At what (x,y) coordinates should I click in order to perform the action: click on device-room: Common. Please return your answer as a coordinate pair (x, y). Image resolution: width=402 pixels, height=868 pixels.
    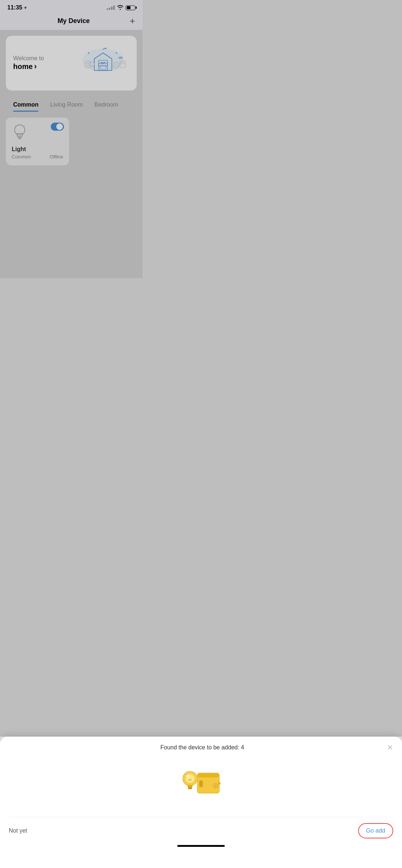
    Looking at the image, I should click on (21, 157).